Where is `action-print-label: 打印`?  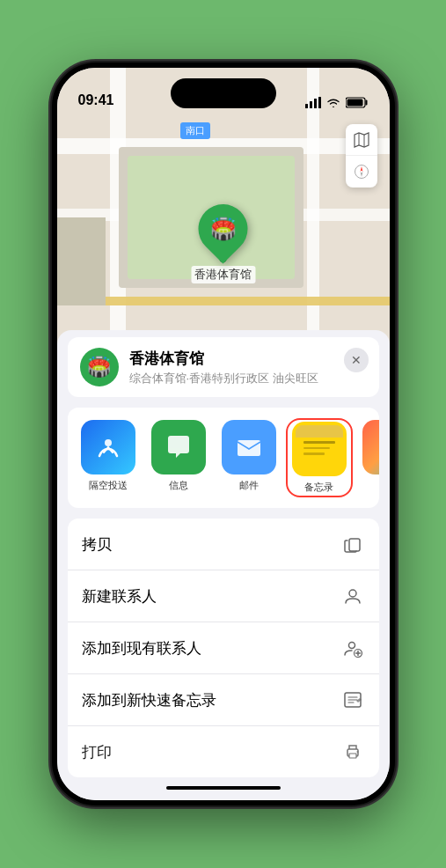 action-print-label: 打印 is located at coordinates (97, 752).